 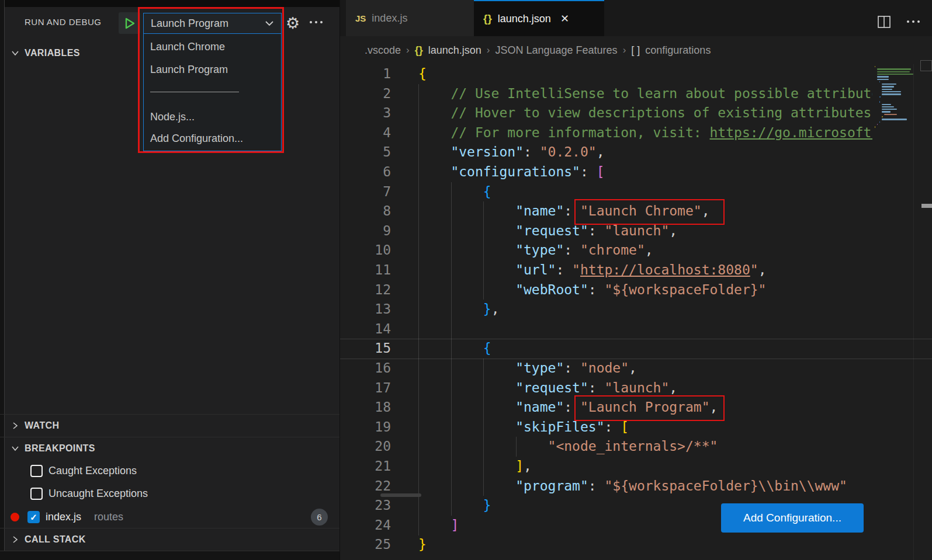 What do you see at coordinates (499, 172) in the screenshot?
I see `code-token: "configurations"` at bounding box center [499, 172].